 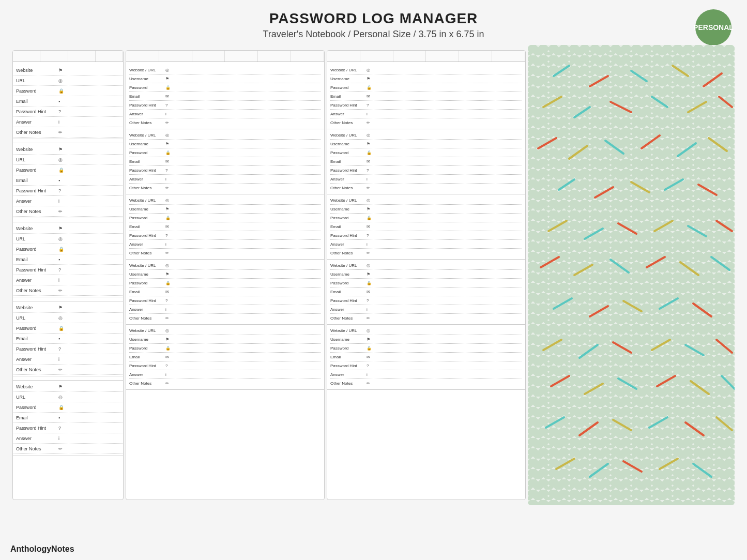 What do you see at coordinates (42, 549) in the screenshot?
I see `brand-name: AnthologyNotes` at bounding box center [42, 549].